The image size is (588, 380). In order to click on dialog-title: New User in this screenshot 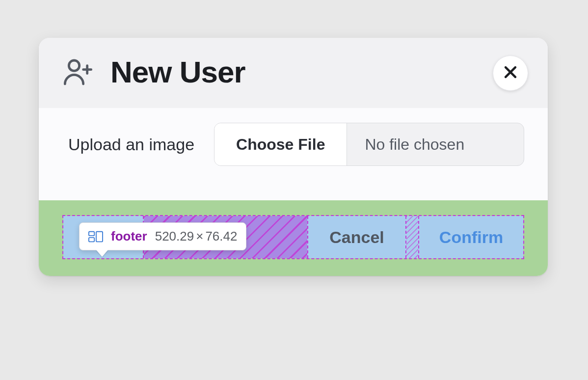, I will do `click(178, 72)`.